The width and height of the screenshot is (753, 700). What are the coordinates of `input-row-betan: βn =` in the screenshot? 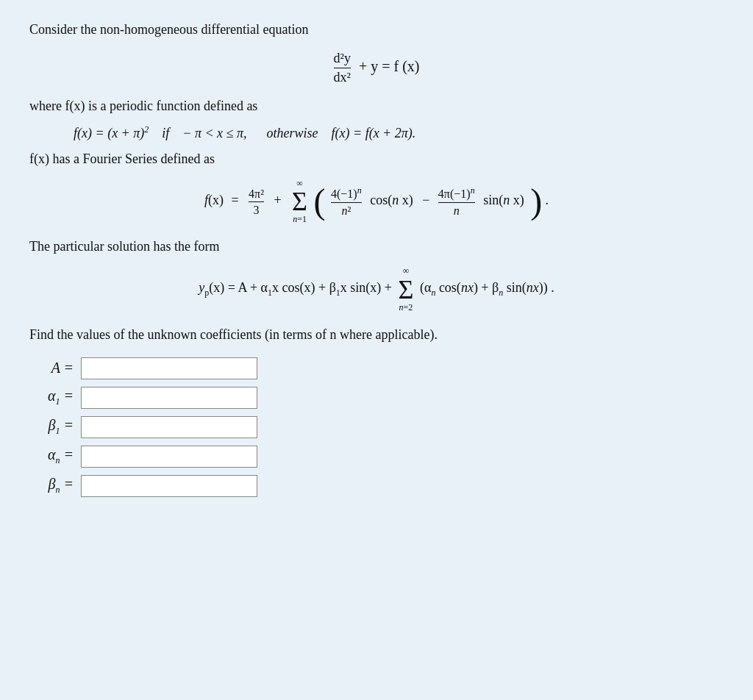 It's located at (376, 486).